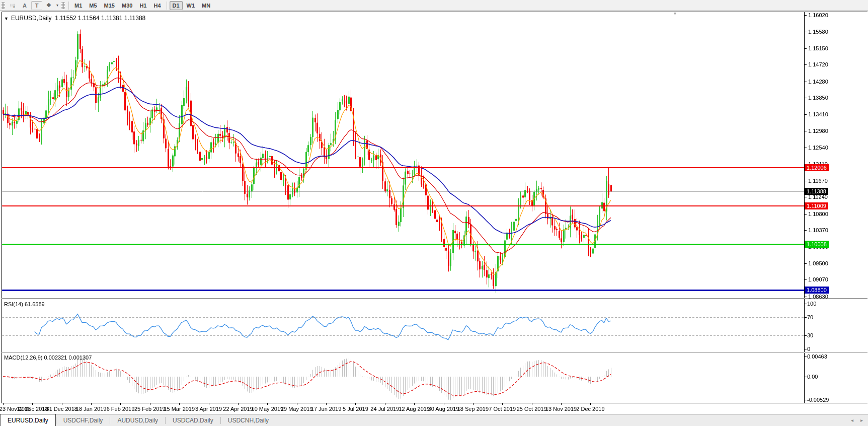 The width and height of the screenshot is (868, 426). I want to click on rsi-axis-tick: 0, so click(809, 349).